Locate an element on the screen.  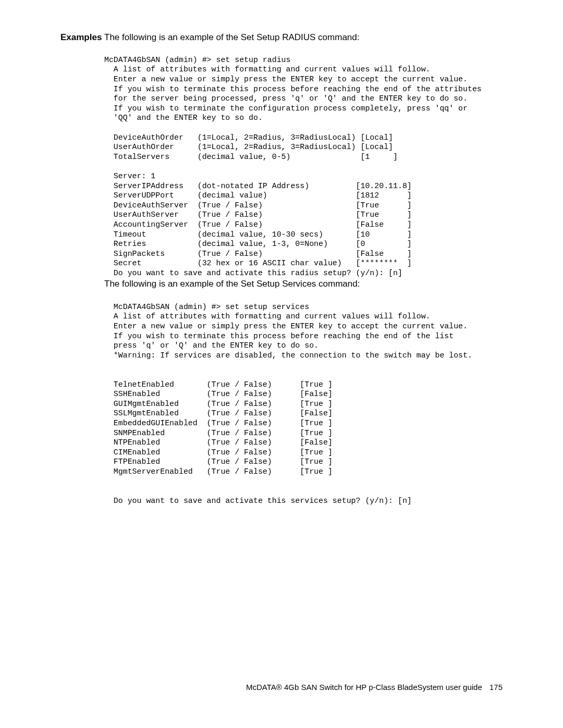
examples-label: Examples is located at coordinates (81, 38).